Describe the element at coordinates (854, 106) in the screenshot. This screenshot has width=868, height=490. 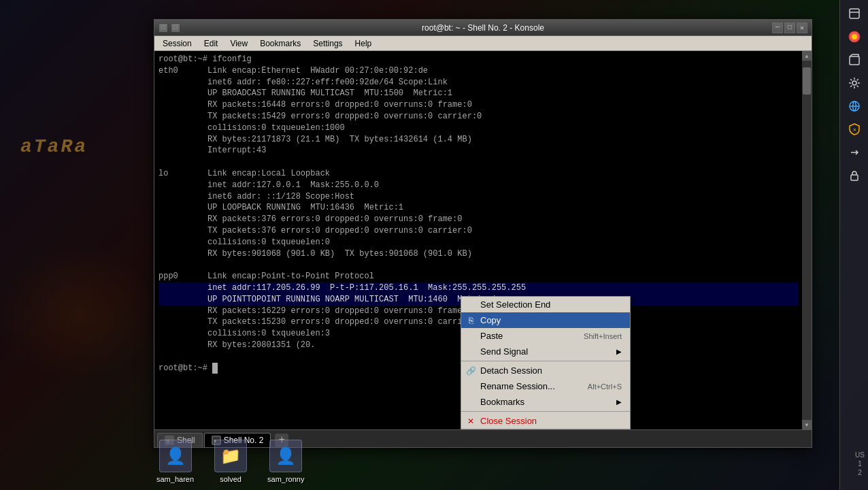
I see `taskbar-icon-network` at that location.